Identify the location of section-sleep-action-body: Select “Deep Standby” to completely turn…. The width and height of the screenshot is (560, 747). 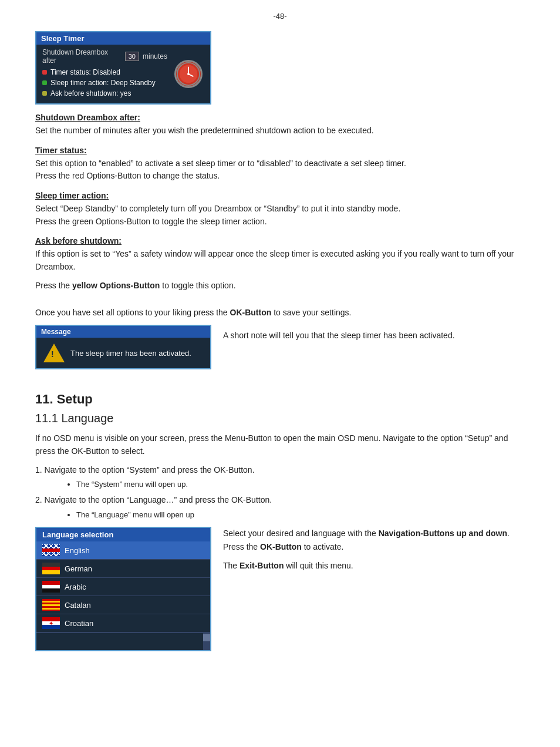
(280, 215).